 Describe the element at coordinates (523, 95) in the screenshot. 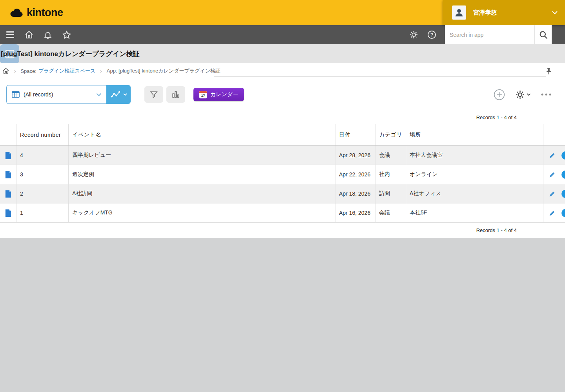

I see `toolbar-right` at that location.